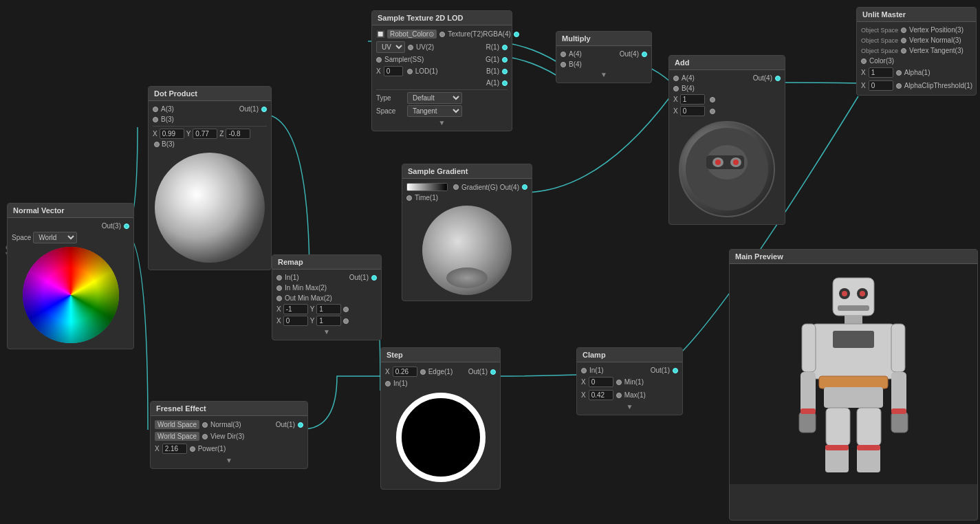  I want to click on lod-dot, so click(410, 72).